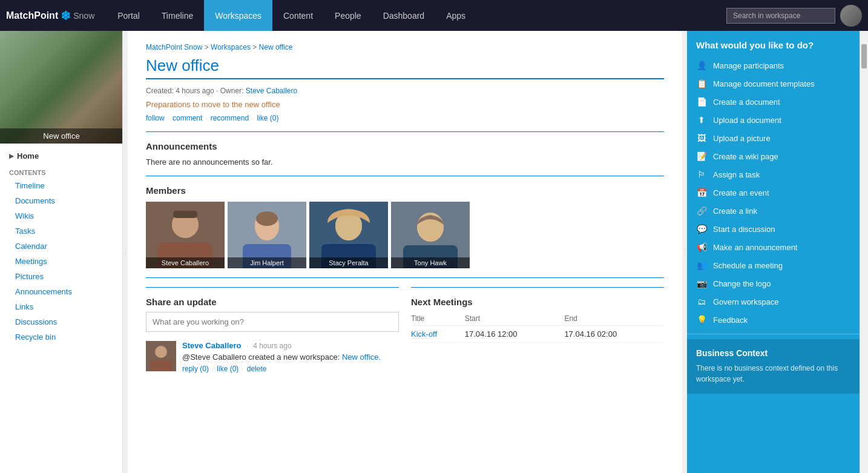 The width and height of the screenshot is (868, 473). Describe the element at coordinates (255, 47) in the screenshot. I see `breadcrumb-sep2: >` at that location.